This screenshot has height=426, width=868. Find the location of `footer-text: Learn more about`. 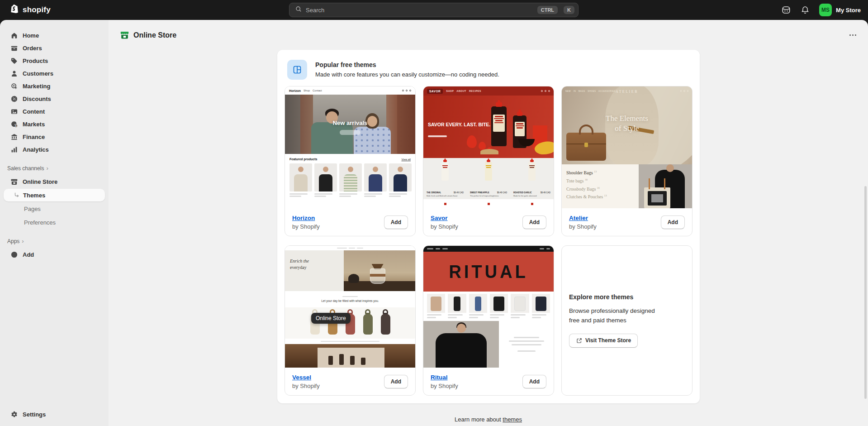

footer-text: Learn more about is located at coordinates (478, 419).